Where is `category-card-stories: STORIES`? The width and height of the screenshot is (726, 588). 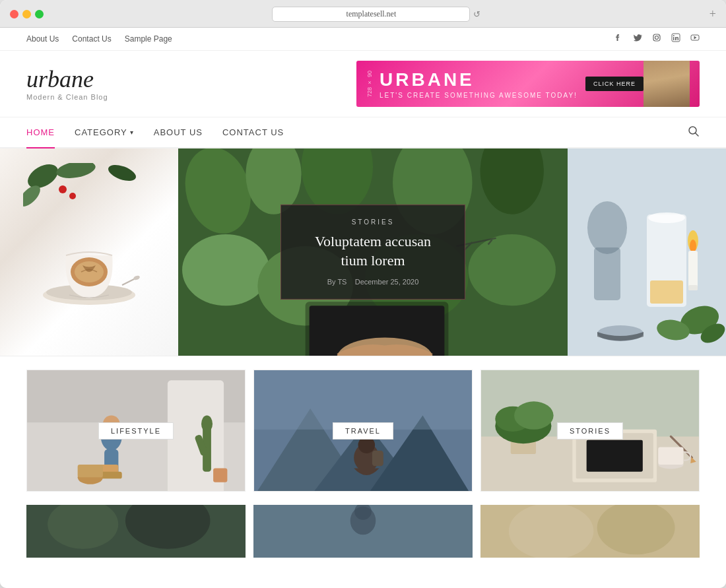 category-card-stories: STORIES is located at coordinates (590, 430).